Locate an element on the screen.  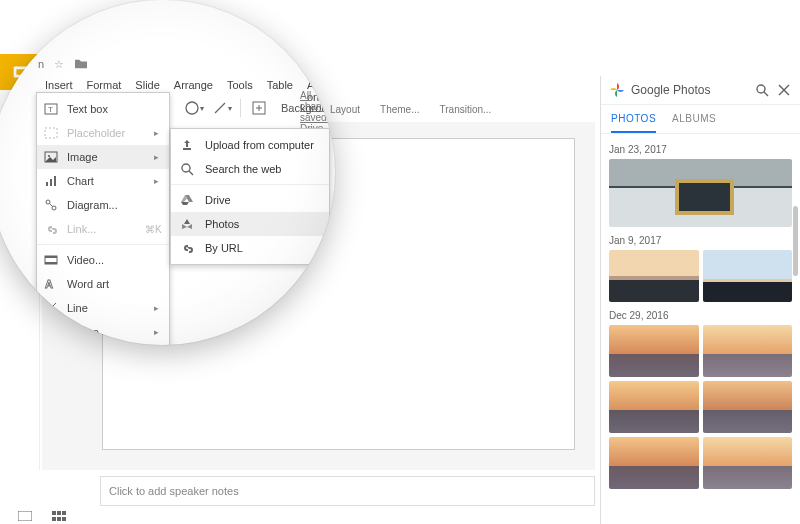
doc-title-row: n ☆ is located at coordinates (63, 64).